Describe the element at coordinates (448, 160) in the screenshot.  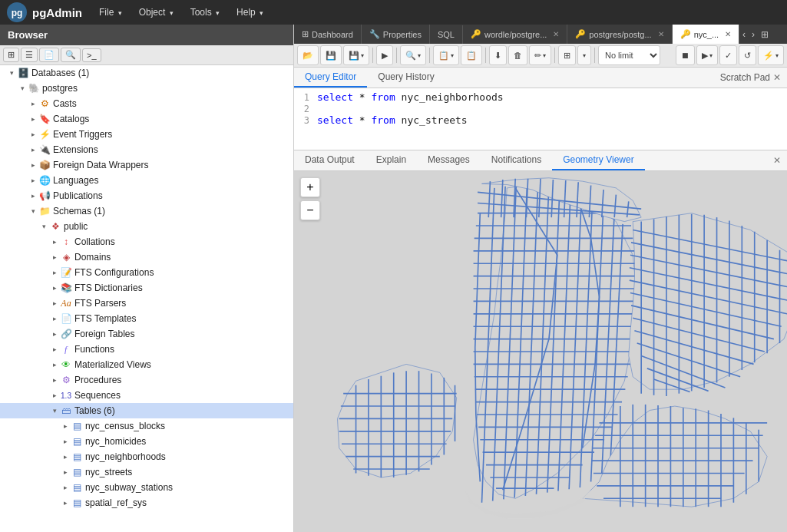
I see `tab-messages: Messages` at that location.